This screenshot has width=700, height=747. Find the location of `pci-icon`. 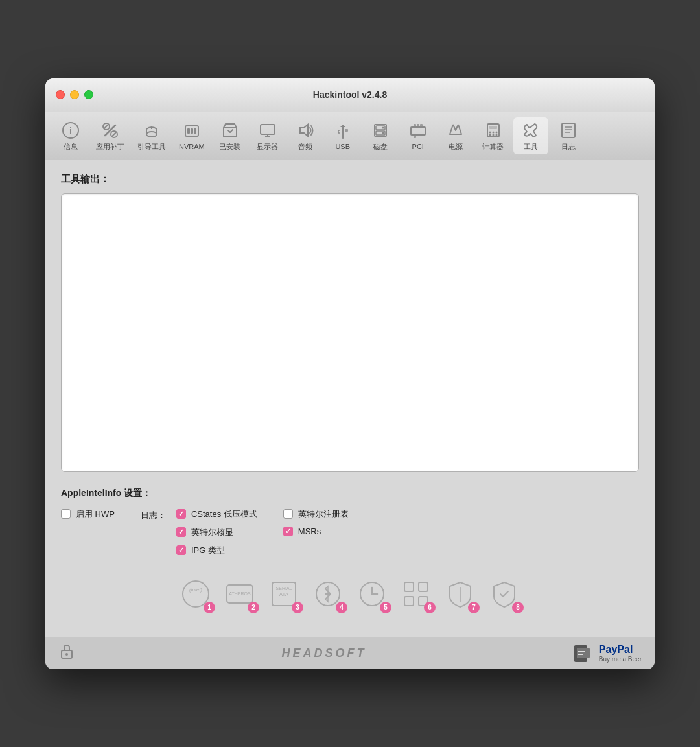

pci-icon is located at coordinates (418, 131).